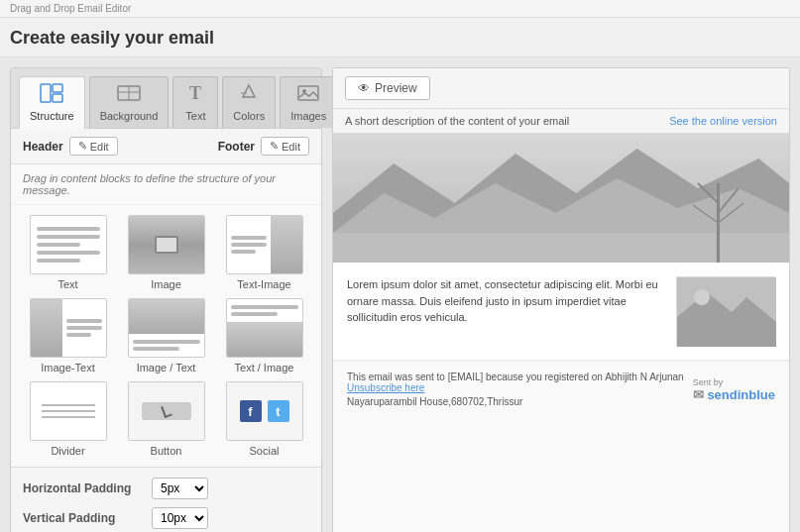 This screenshot has height=532, width=800. I want to click on block-image-text2-thumb, so click(167, 328).